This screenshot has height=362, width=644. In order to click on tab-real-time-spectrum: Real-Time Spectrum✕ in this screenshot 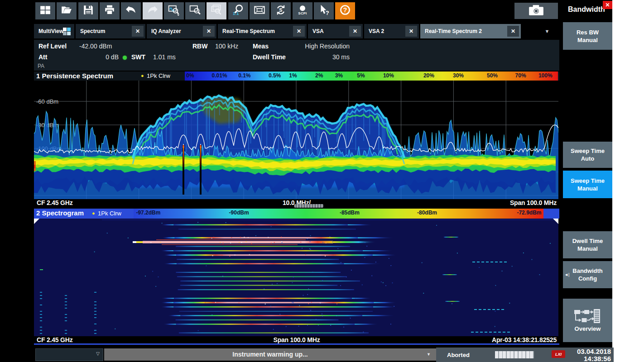, I will do `click(262, 31)`.